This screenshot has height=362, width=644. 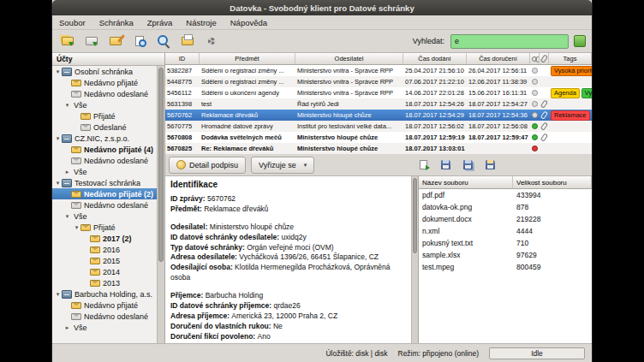 I want to click on clear-search-button, so click(x=579, y=41).